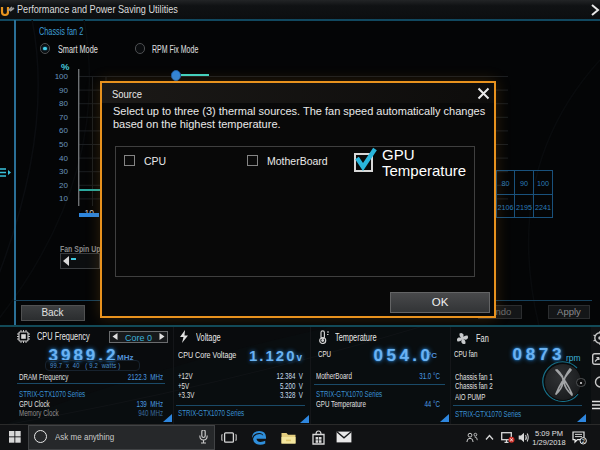 The image size is (600, 450). What do you see at coordinates (506, 184) in the screenshot?
I see `svg-text: 80` at bounding box center [506, 184].